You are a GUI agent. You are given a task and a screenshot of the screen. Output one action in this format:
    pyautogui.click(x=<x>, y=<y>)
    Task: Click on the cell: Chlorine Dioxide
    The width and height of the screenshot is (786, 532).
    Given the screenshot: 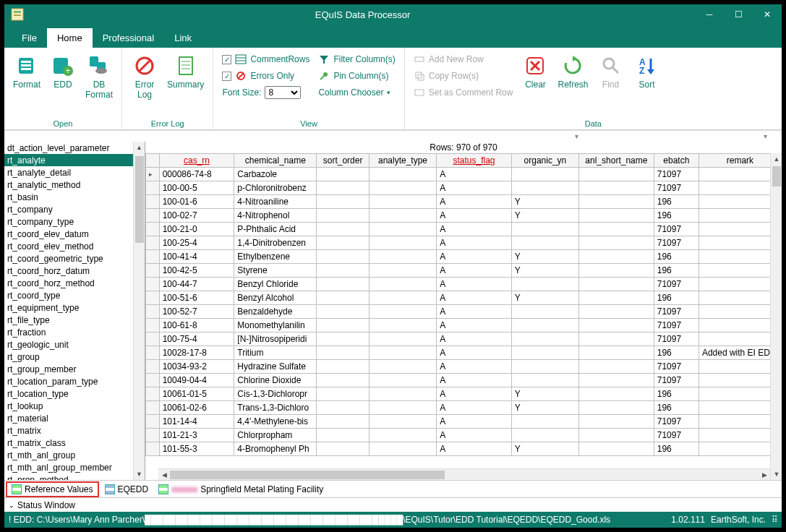 What is the action you would take?
    pyautogui.click(x=275, y=380)
    